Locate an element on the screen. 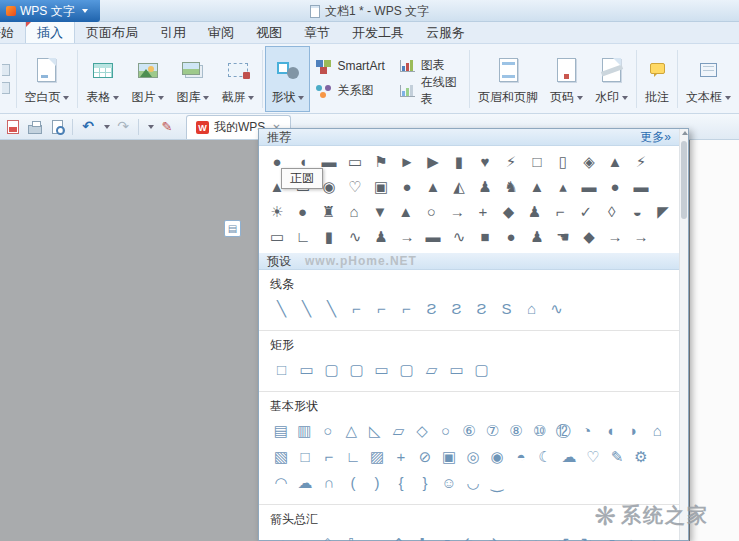  tab-cloud: 云服务 is located at coordinates (446, 32).